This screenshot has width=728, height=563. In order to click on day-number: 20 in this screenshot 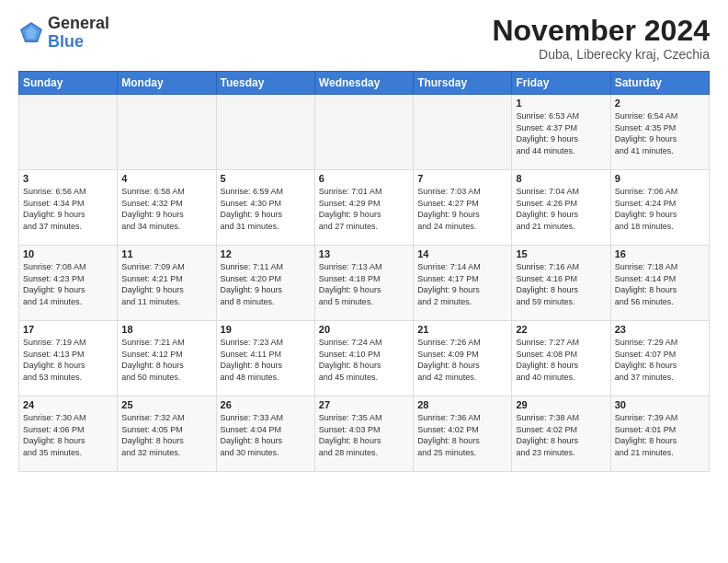, I will do `click(364, 329)`.